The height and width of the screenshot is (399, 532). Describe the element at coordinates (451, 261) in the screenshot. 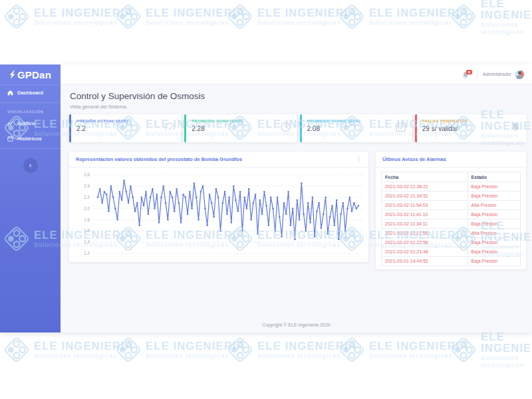

I see `alarm-row: 2021-03-01 14:49:52Baja Presión` at that location.